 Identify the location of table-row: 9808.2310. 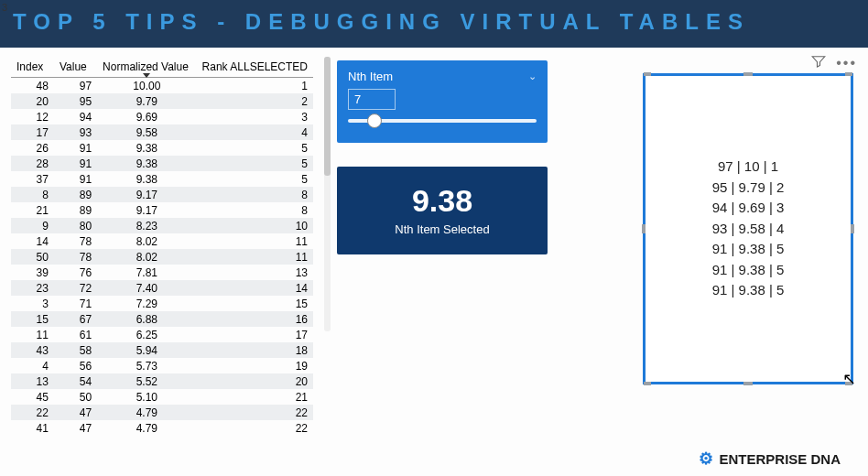
(162, 225).